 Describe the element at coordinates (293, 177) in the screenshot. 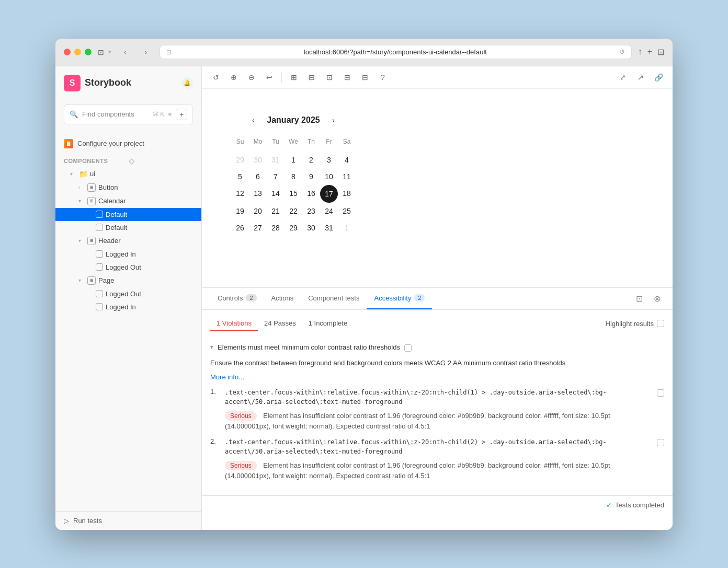

I see `calendar-day: 8` at that location.